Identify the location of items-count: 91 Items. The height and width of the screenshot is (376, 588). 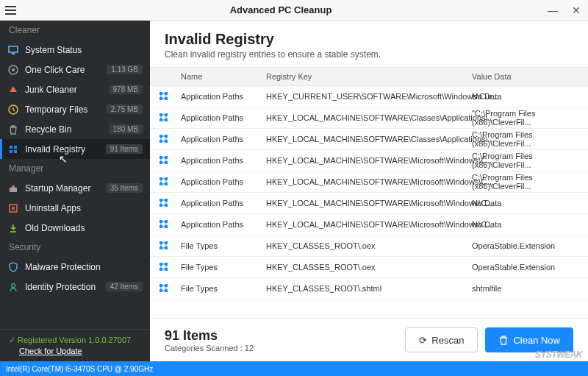
(281, 336).